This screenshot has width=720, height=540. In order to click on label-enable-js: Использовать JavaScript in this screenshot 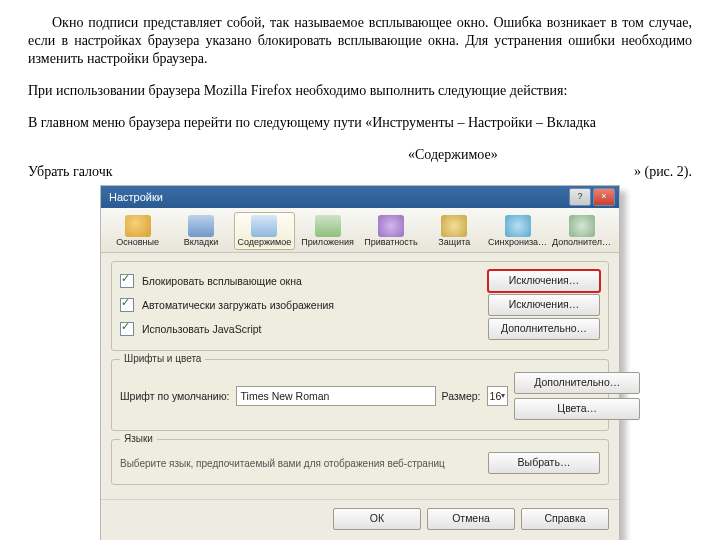, I will do `click(202, 329)`.